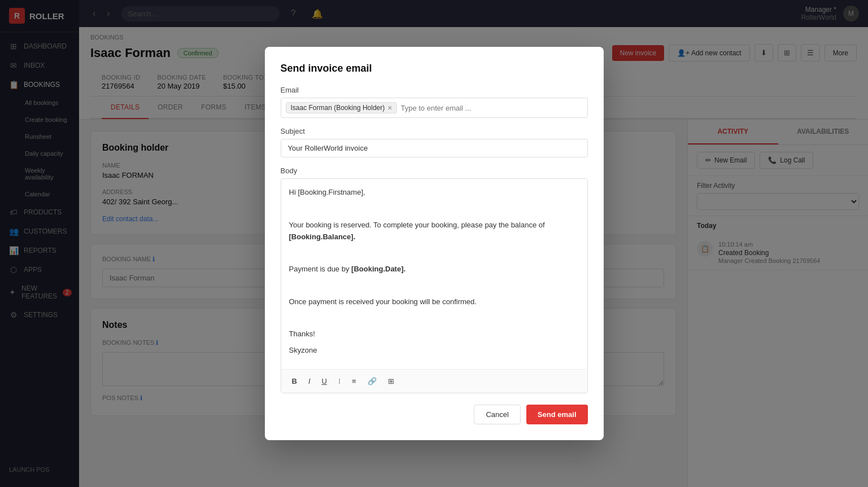 The width and height of the screenshot is (868, 487). What do you see at coordinates (434, 334) in the screenshot?
I see `body-line-9: Thanks!` at bounding box center [434, 334].